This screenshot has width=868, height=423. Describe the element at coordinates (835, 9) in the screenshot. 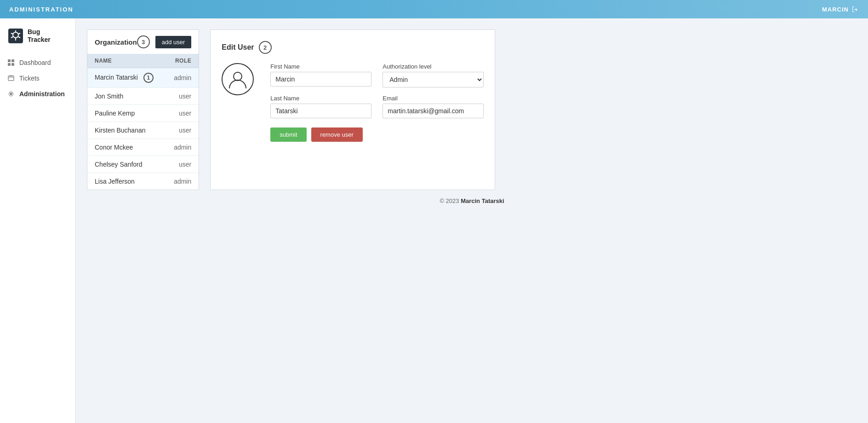

I see `header-username: MARCIN` at that location.